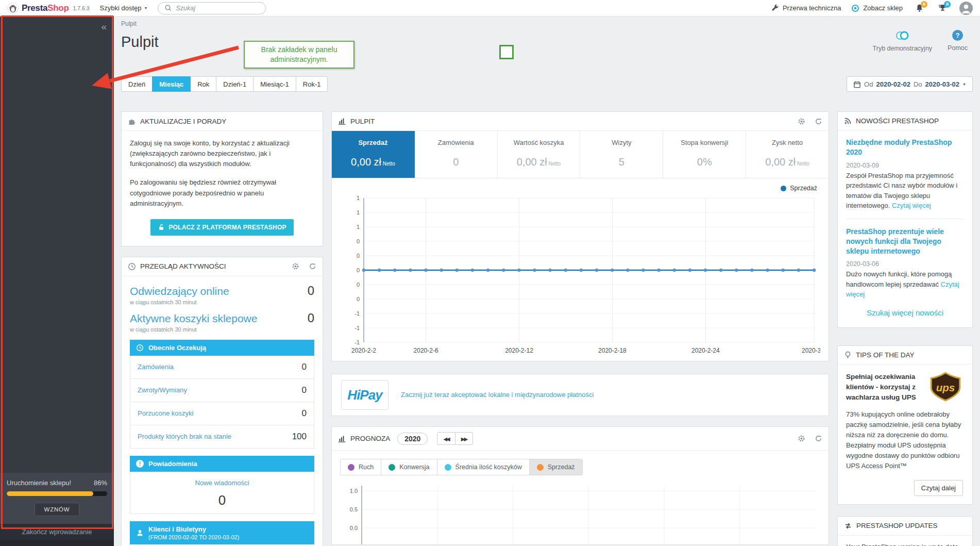 The width and height of the screenshot is (980, 546). I want to click on finish-onboarding-link: Zakończ wprowadzanie, so click(57, 532).